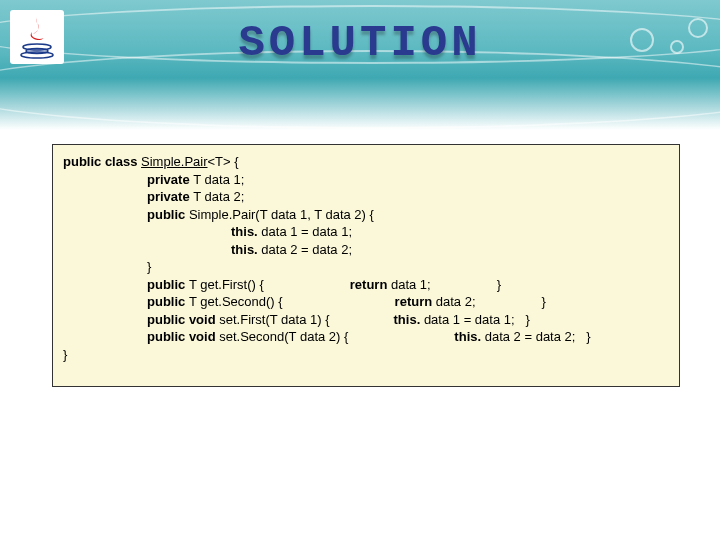  I want to click on code-line: private T data 2;, so click(366, 197).